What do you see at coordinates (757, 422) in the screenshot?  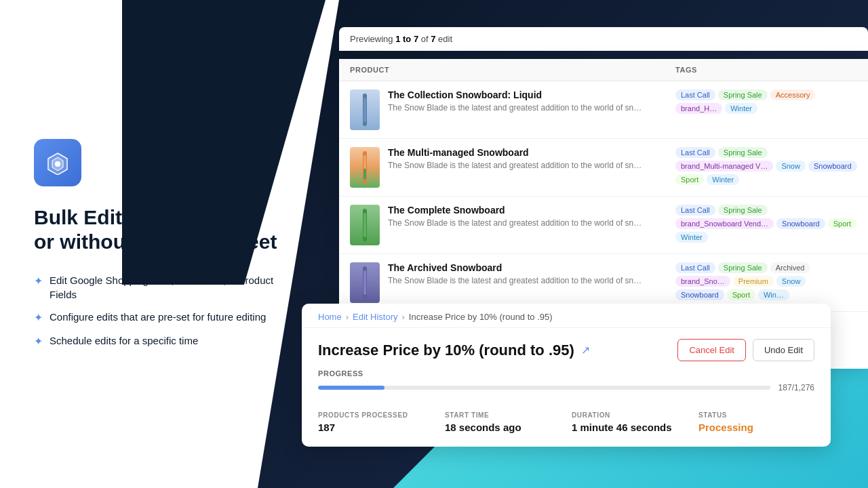 I see `stat-status: STATUS Processing` at bounding box center [757, 422].